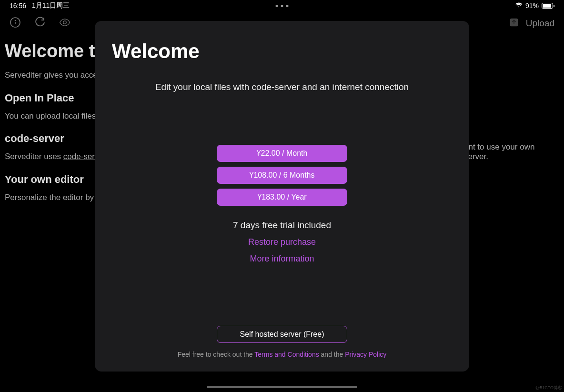 The width and height of the screenshot is (564, 392). I want to click on restore-purchase-link: Restore purchase, so click(282, 242).